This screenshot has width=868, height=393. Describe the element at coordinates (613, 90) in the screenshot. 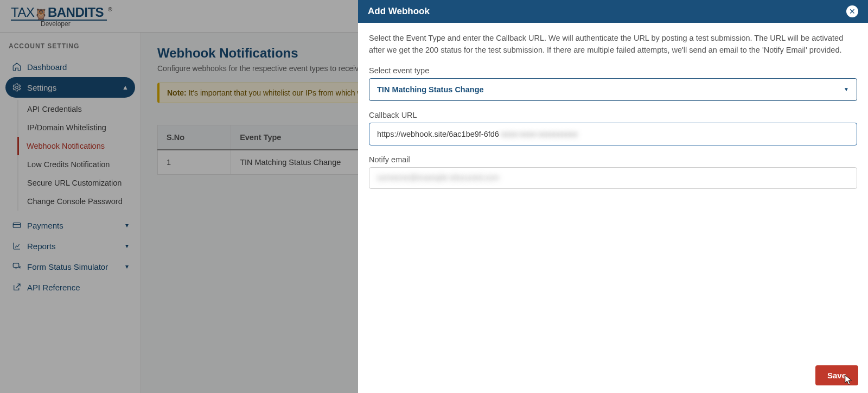

I see `event-type-select: TIN Matching Status Change ▼` at that location.